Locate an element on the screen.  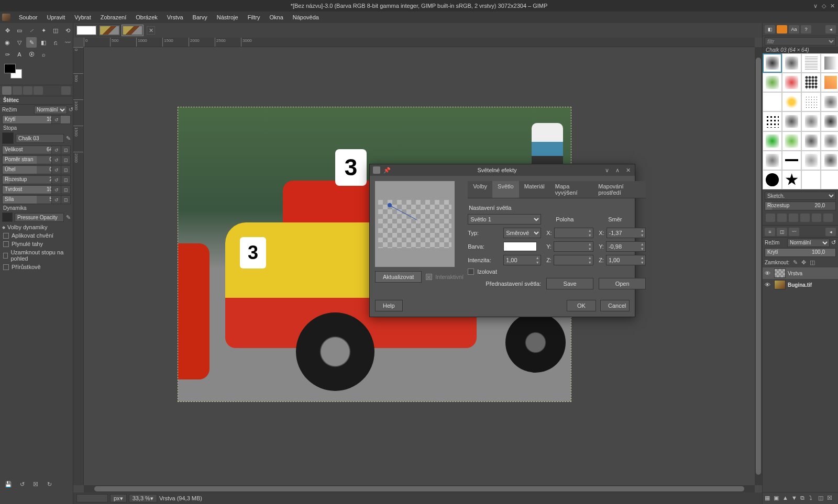
spacing-slider-right: Rozestup20,0 is located at coordinates (800, 206).